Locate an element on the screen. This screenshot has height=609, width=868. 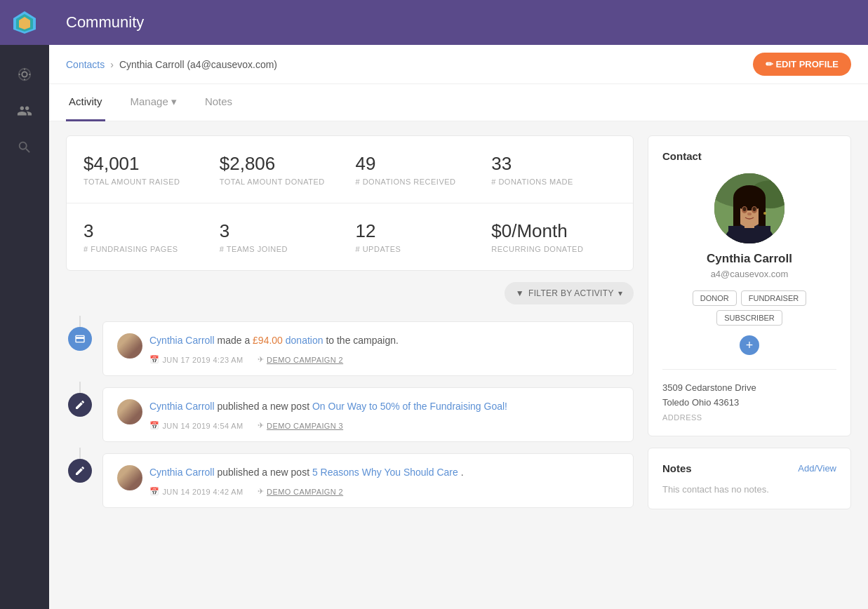
stat-teams-joined: 3 # TEAMS JOINED is located at coordinates (282, 237).